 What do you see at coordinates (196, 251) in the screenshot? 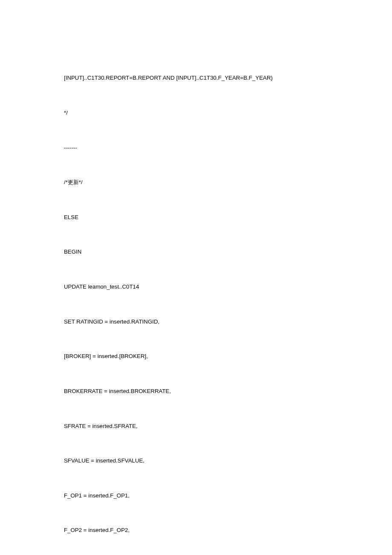
I see `code-line: BEGIN` at bounding box center [196, 251].